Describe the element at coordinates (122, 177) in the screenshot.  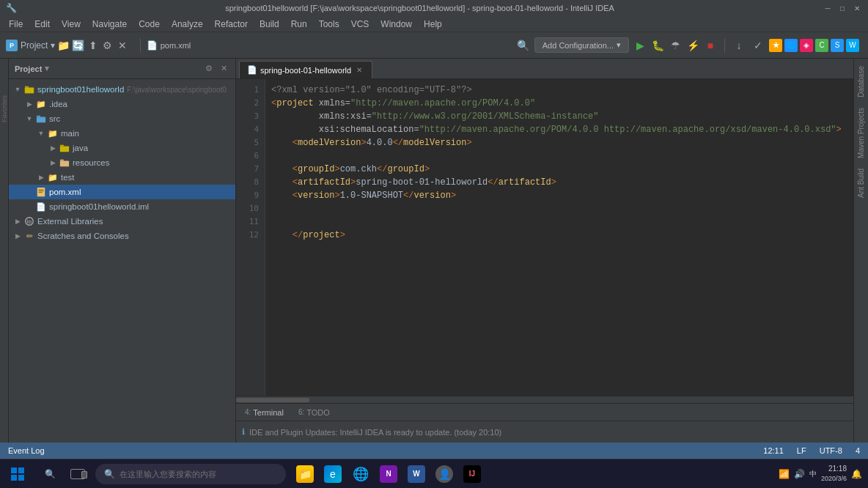
I see `tree-test: ▶ 📁 test` at that location.